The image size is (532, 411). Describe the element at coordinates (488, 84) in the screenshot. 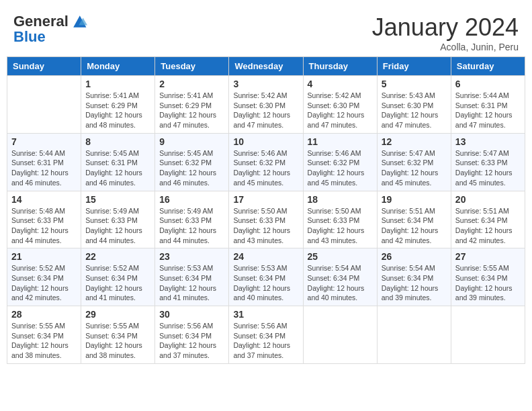

I see `day-number: 6` at that location.